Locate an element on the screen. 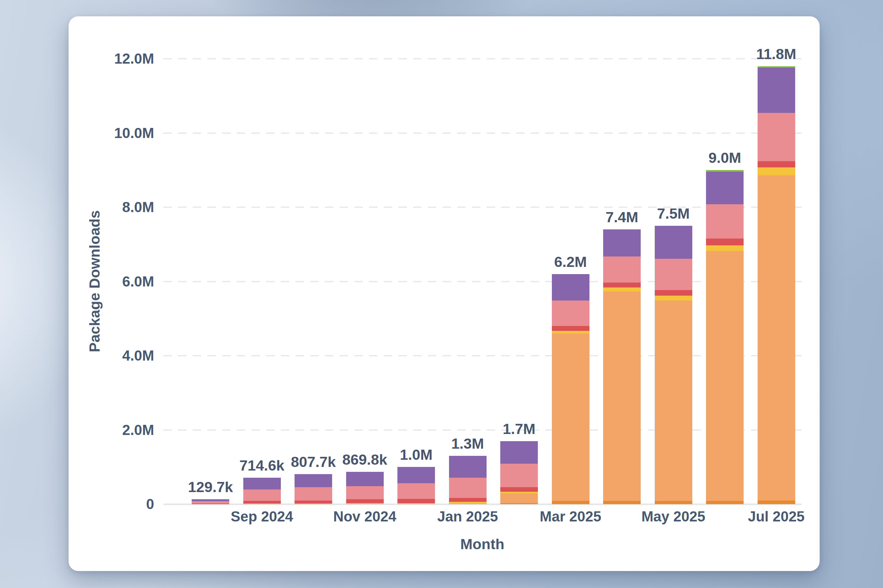 This screenshot has width=883, height=588. bar-total-label: 7.5M is located at coordinates (673, 214).